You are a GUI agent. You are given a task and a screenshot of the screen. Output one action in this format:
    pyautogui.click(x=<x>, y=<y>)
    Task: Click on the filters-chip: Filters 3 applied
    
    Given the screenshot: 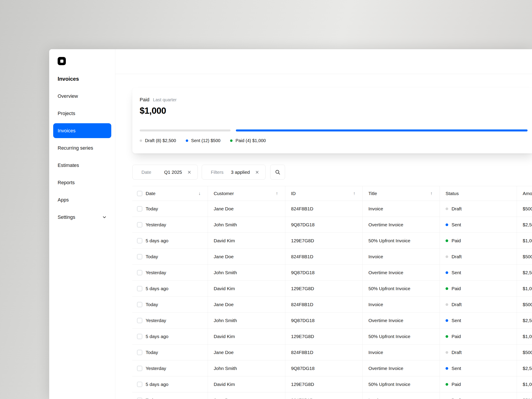 What is the action you would take?
    pyautogui.click(x=234, y=172)
    